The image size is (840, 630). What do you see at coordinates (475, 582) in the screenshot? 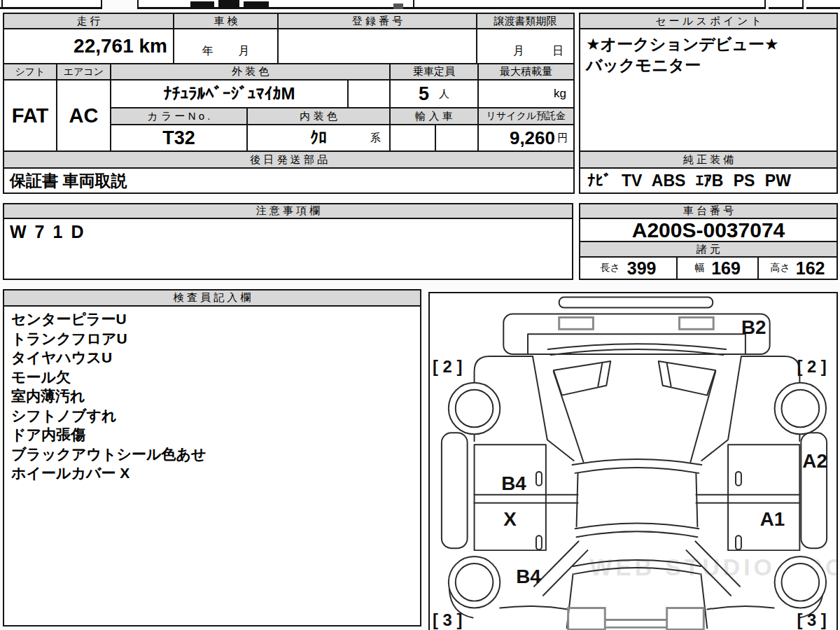
I see `front-left-wheel` at bounding box center [475, 582].